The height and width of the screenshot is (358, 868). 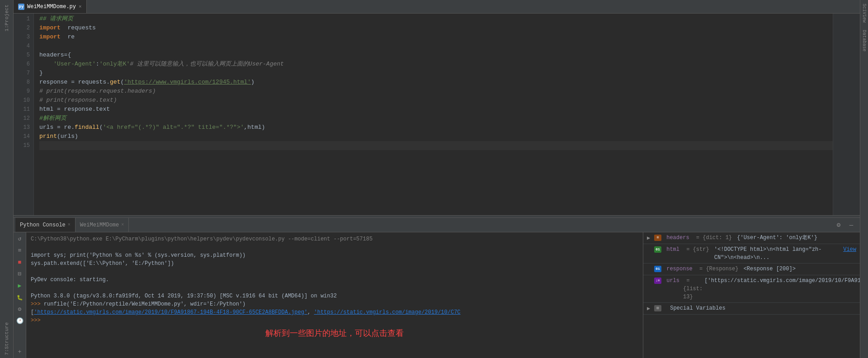 I want to click on var-item-html: ▶ 01 html = {str} '<!DOCTYPE html>\n<htm…, so click(x=751, y=254).